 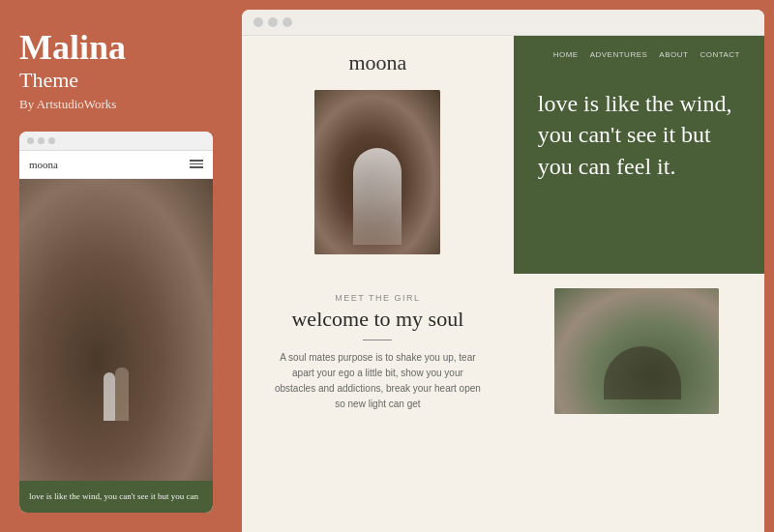 What do you see at coordinates (116, 164) in the screenshot?
I see `mini-header: moona` at bounding box center [116, 164].